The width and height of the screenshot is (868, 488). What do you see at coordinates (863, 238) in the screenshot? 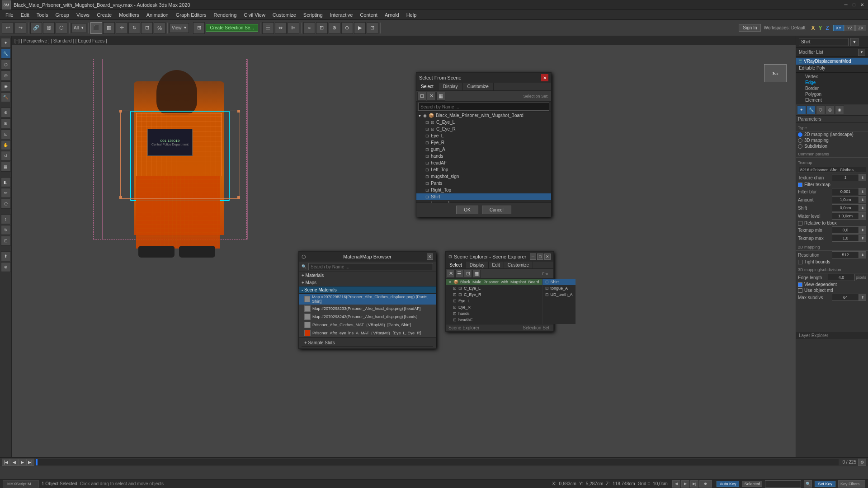
I see `texmap-max-spinner: ⬍` at bounding box center [863, 238].